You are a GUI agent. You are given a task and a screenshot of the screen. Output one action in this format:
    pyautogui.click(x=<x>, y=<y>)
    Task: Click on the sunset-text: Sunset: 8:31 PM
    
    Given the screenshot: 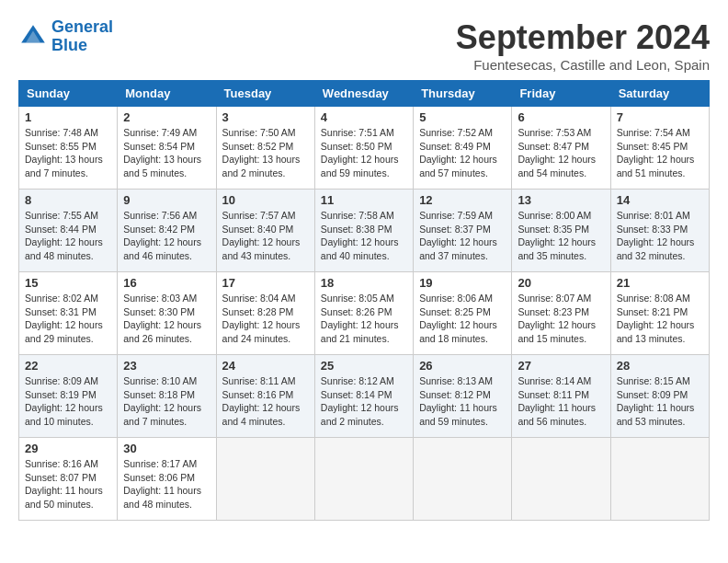 What is the action you would take?
    pyautogui.click(x=68, y=313)
    